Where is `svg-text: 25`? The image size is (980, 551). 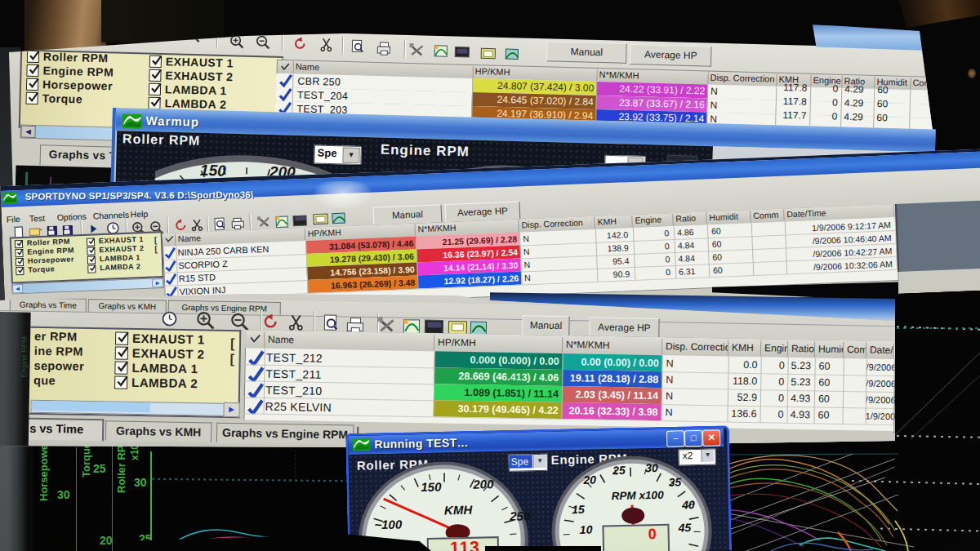 svg-text: 25 is located at coordinates (619, 470).